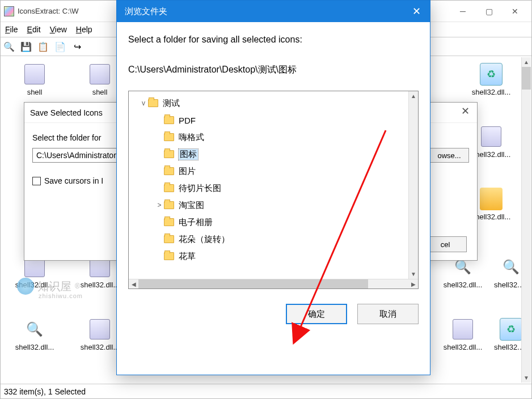  Describe the element at coordinates (9, 11) in the screenshot. I see `app-icon` at that location.